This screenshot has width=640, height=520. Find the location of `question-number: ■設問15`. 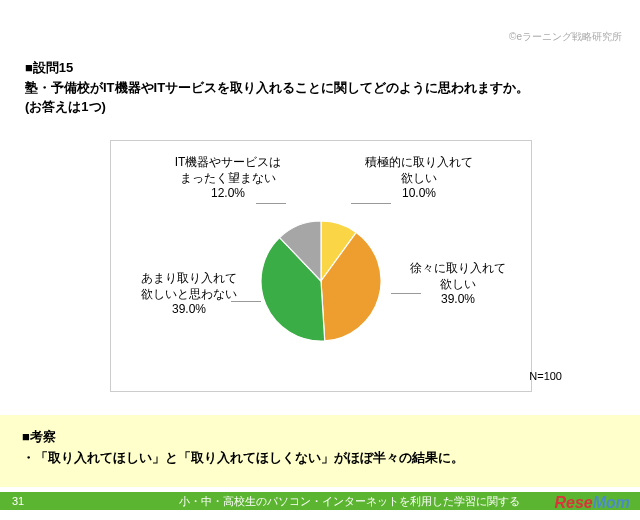

question-number: ■設問15 is located at coordinates (49, 68).